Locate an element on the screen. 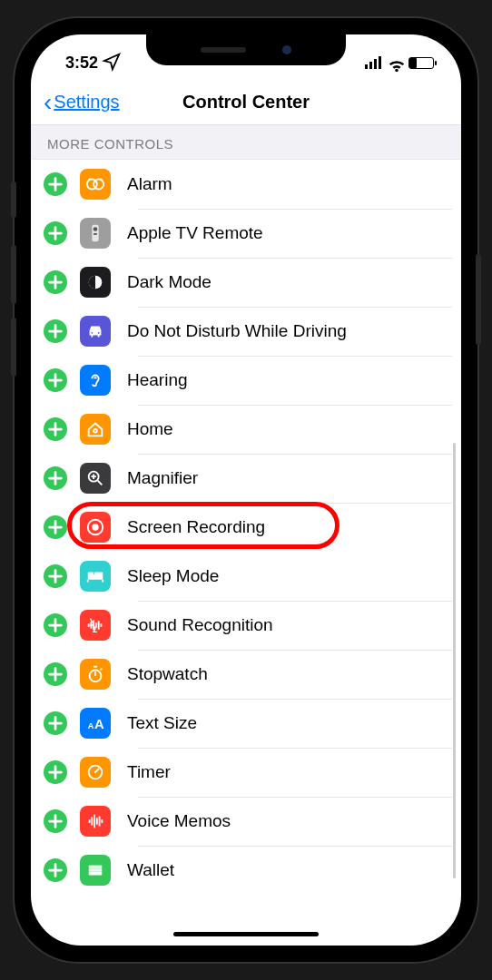 This screenshot has width=492, height=980. control-label: Stopwatch is located at coordinates (167, 674).